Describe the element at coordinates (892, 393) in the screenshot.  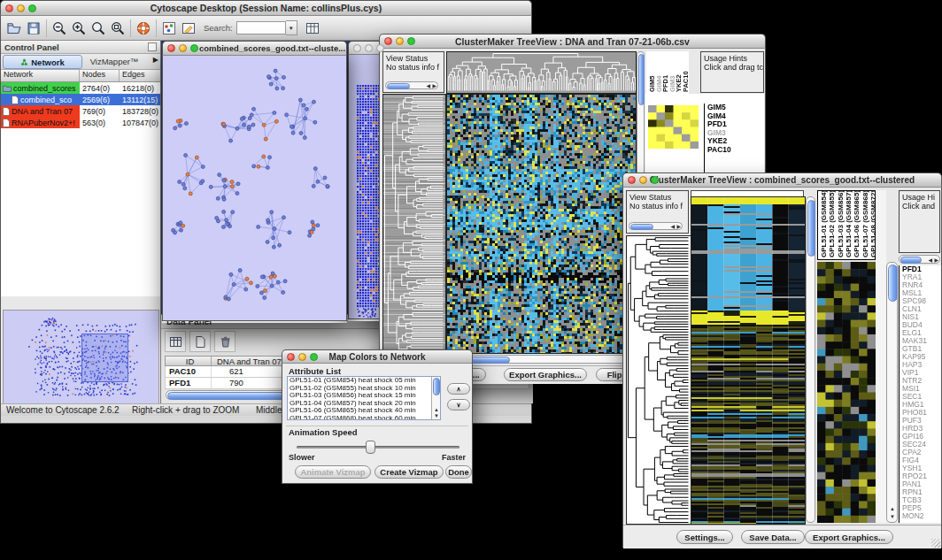
I see `zoom-vscrollbar: ▲▼` at that location.